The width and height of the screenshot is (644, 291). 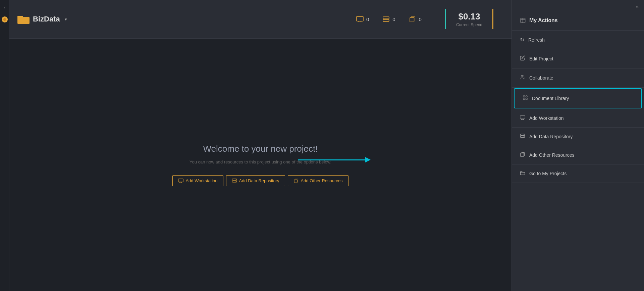 I want to click on workstation-count: 0, so click(x=368, y=19).